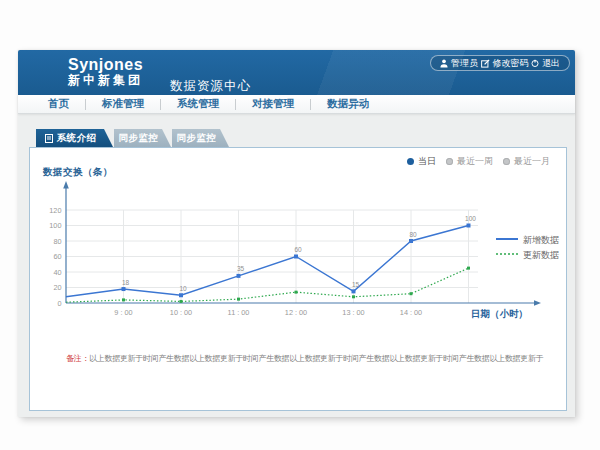 This screenshot has height=450, width=600. Describe the element at coordinates (142, 138) in the screenshot. I see `tab-2: 同步监控` at that location.